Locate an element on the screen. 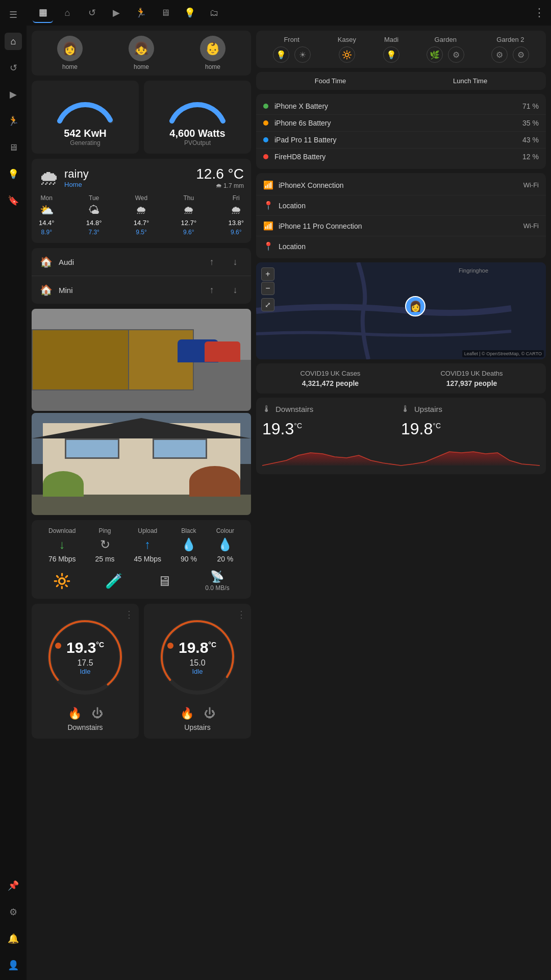 This screenshot has width=551, height=980. battery-iphone6s-dot is located at coordinates (266, 123).